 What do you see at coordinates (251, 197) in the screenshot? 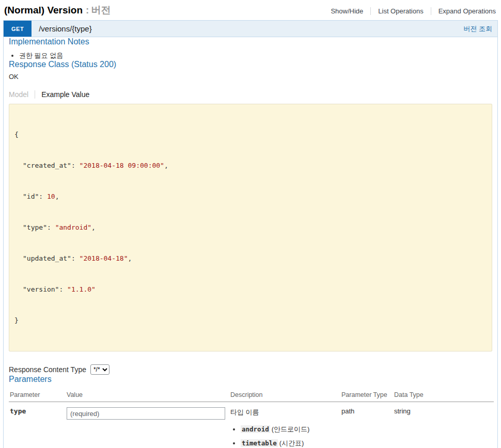
I see `json-line: "id": 10,` at bounding box center [251, 197].